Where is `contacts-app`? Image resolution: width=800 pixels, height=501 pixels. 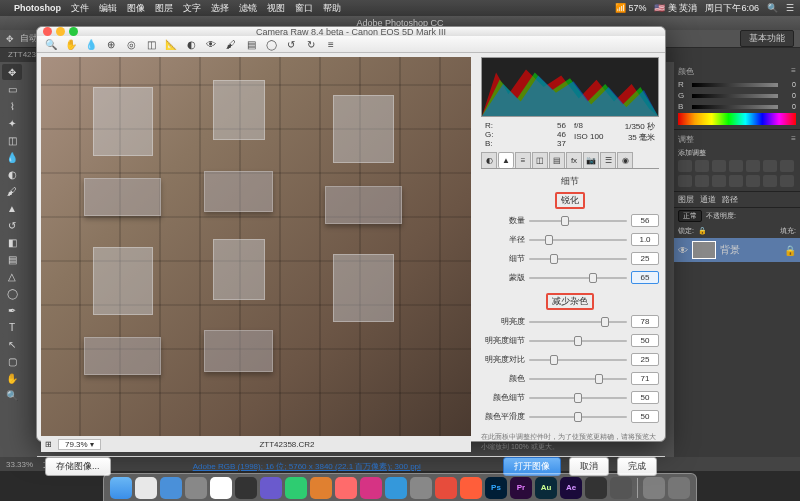
contacts-app is located at coordinates (196, 488).